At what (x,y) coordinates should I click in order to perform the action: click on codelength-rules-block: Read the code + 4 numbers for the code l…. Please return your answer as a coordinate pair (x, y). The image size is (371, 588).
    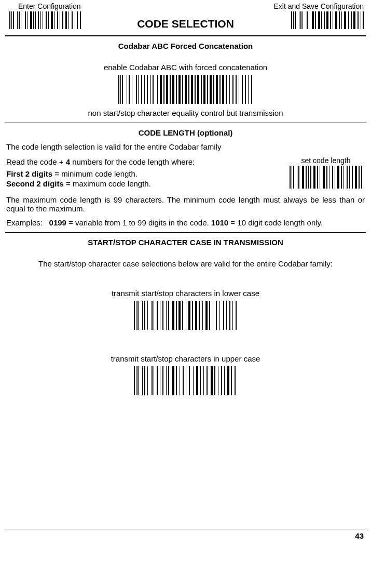
    Looking at the image, I should click on (186, 173).